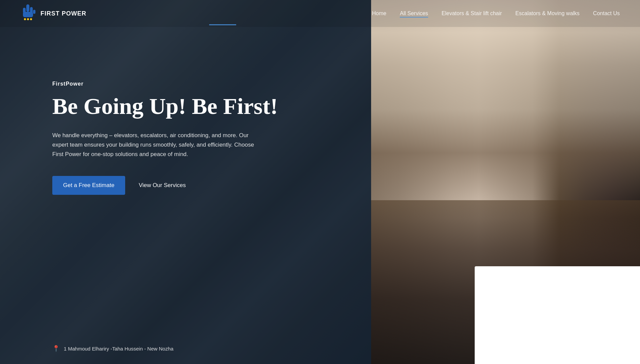  I want to click on navbar: FIRST POWER Home All Services Elevators …, so click(320, 13).